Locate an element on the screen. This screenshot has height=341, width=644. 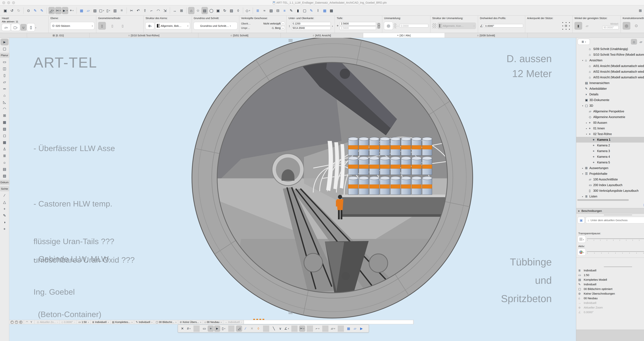
legend-icon: ▩ is located at coordinates (332, 11).